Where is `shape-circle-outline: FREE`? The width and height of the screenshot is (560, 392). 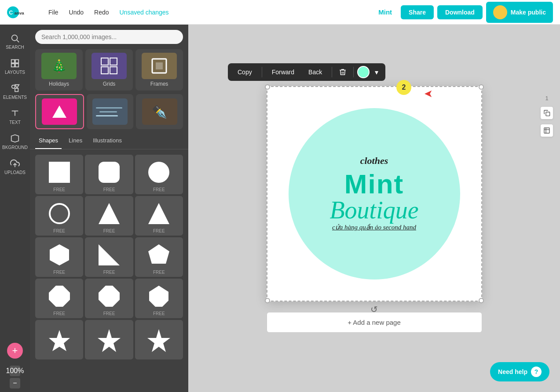 shape-circle-outline: FREE is located at coordinates (59, 216).